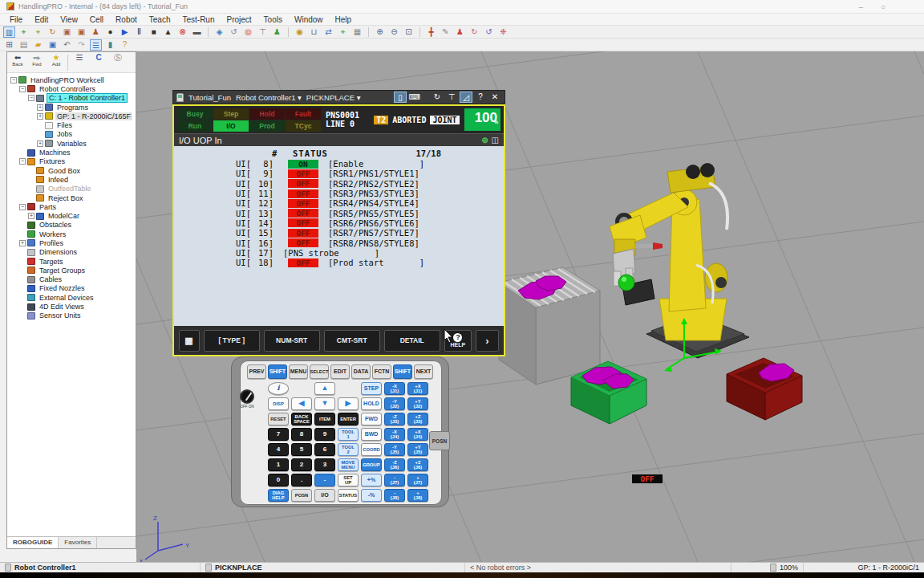 The width and height of the screenshot is (924, 578). I want to click on key-2: 2, so click(302, 465).